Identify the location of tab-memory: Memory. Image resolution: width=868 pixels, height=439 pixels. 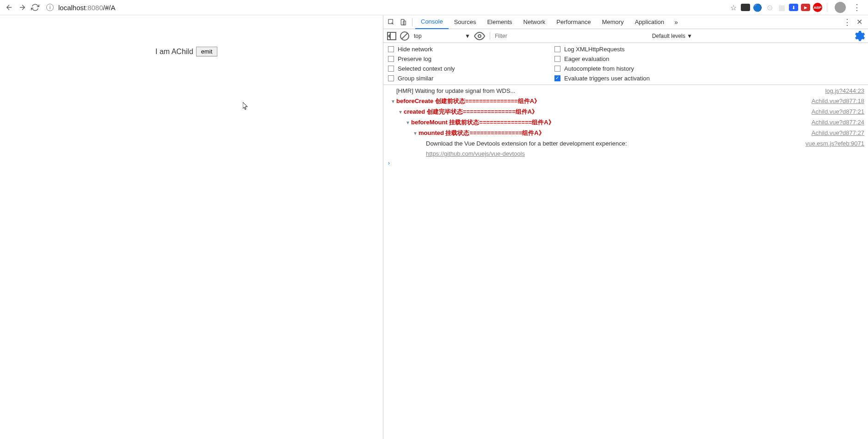
(613, 22).